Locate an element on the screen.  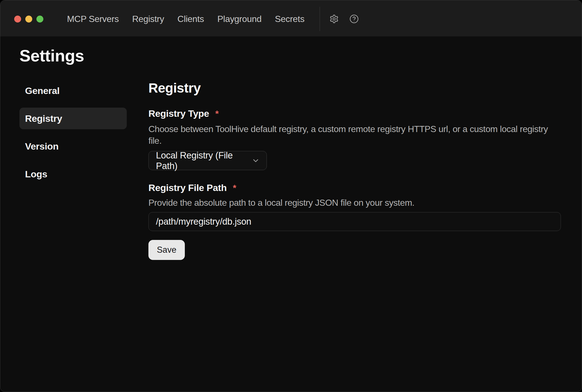
help-icon is located at coordinates (354, 19).